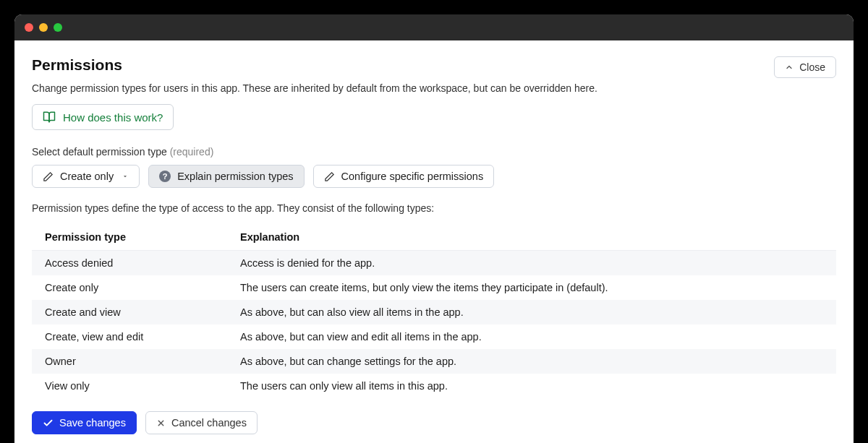  What do you see at coordinates (434, 88) in the screenshot?
I see `subtitle-text: Change permission types for users in thi…` at bounding box center [434, 88].